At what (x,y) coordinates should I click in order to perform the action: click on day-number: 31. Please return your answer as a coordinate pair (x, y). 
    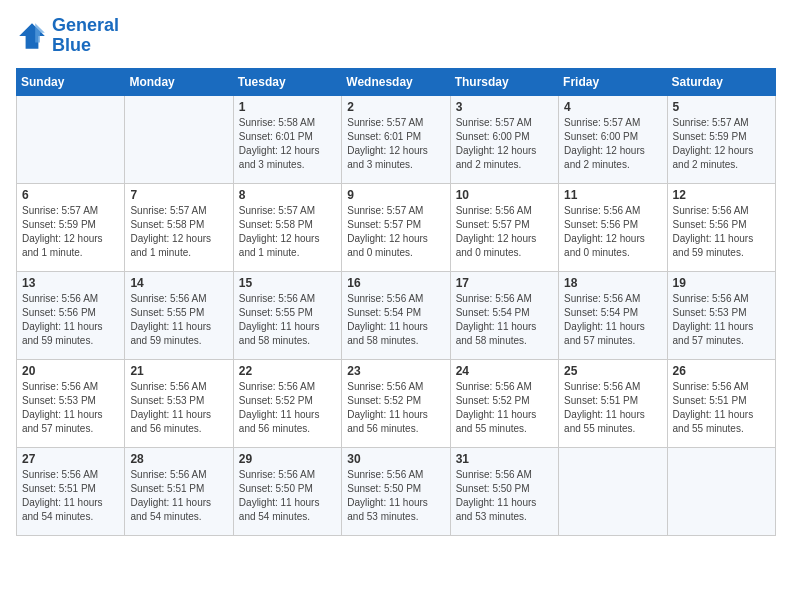
    Looking at the image, I should click on (504, 459).